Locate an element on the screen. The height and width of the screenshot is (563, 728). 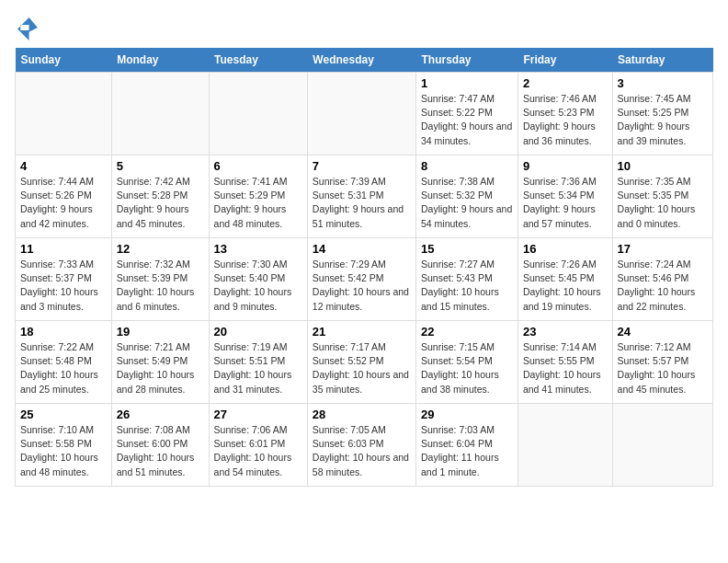
day-number: 15 is located at coordinates (467, 248).